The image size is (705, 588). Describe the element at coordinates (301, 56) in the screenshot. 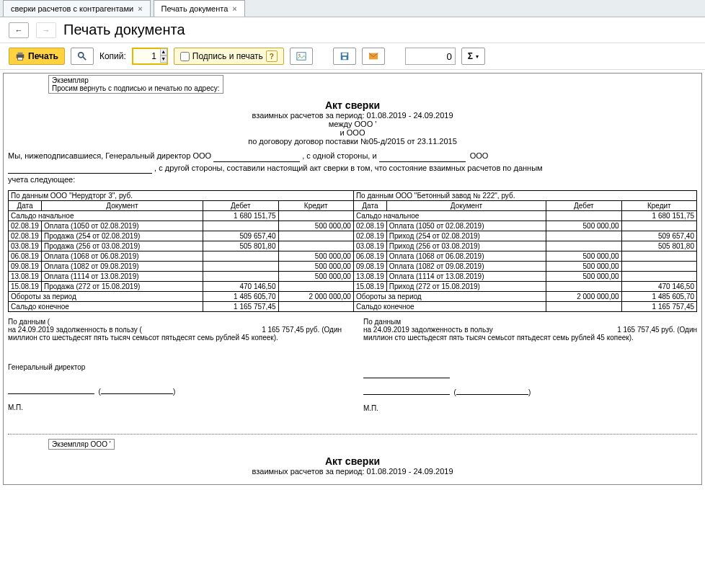

I see `image-icon` at that location.